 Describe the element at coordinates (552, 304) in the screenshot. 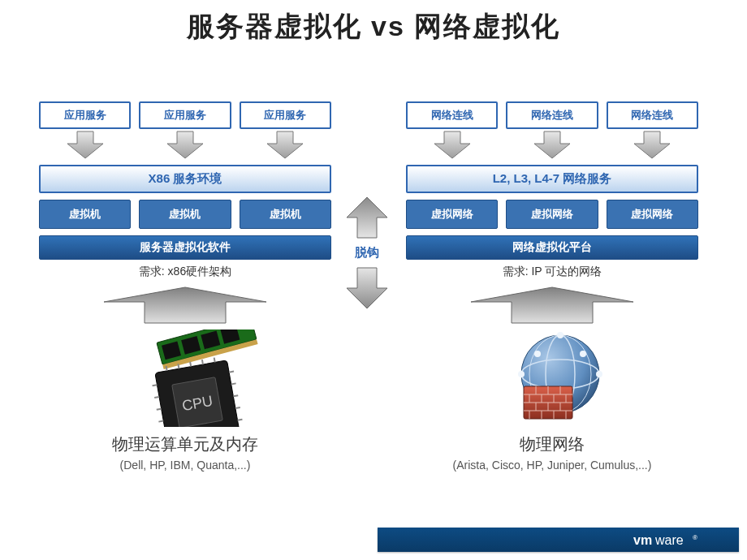

I see `right-up-arrow` at that location.